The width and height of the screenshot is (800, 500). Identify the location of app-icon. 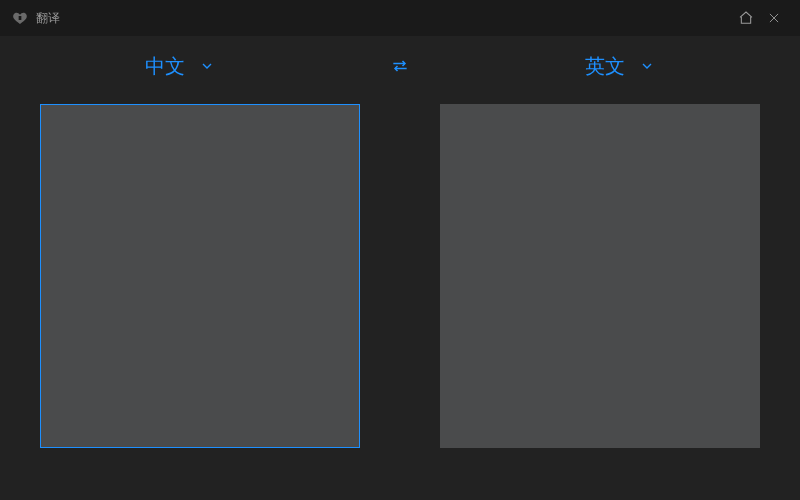
(20, 18).